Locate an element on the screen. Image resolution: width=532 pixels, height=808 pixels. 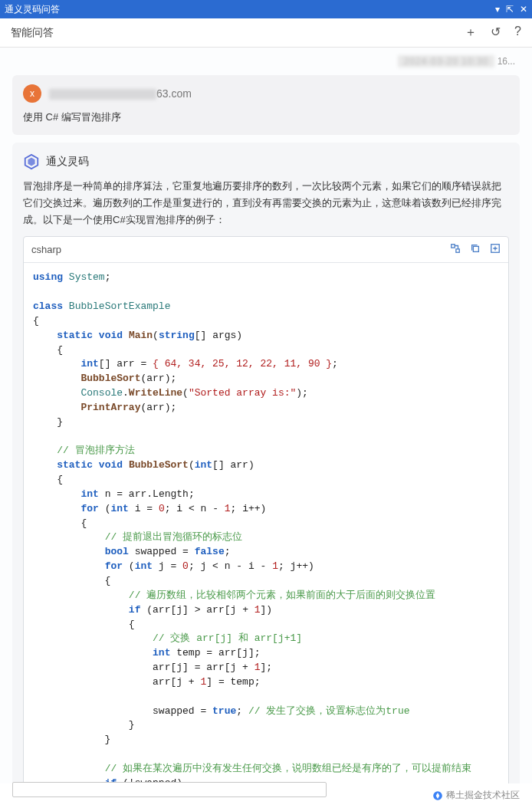
ai-explanation: 冒泡排序是一种简单的排序算法，它重复地遍历要排序的数列，一次比较两个元素，如果它… is located at coordinates (266, 203).